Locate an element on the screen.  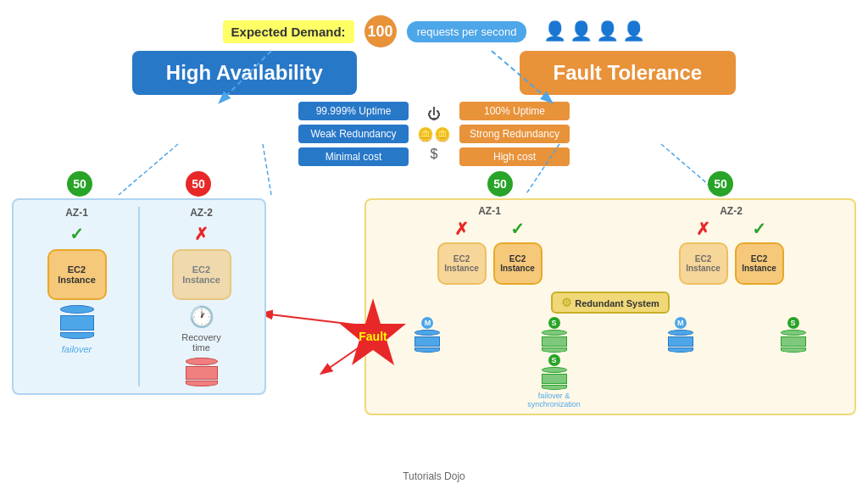
ha-header: High Availability is located at coordinates (244, 73).